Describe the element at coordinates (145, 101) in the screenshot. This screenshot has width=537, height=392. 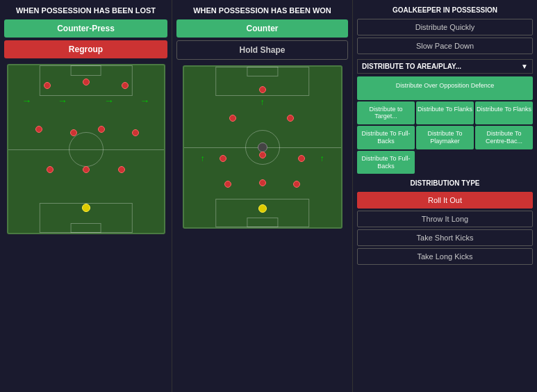
I see `arrow-4: →` at that location.